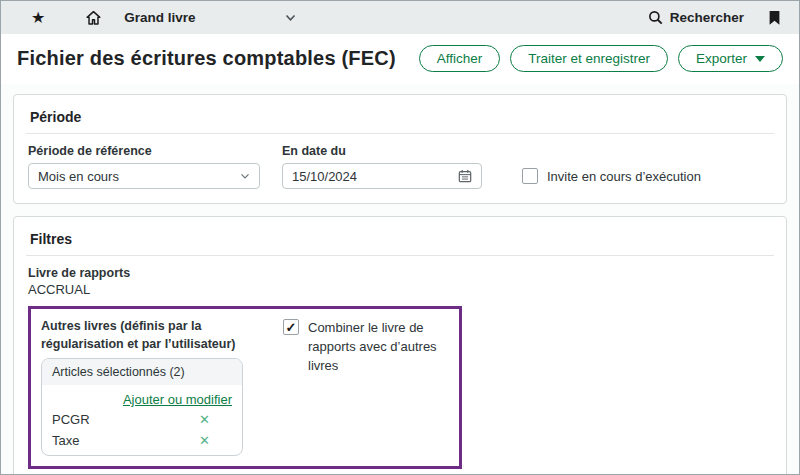 The height and width of the screenshot is (475, 800). What do you see at coordinates (400, 241) in the screenshot?
I see `filtres-section-title: Filtres` at bounding box center [400, 241].